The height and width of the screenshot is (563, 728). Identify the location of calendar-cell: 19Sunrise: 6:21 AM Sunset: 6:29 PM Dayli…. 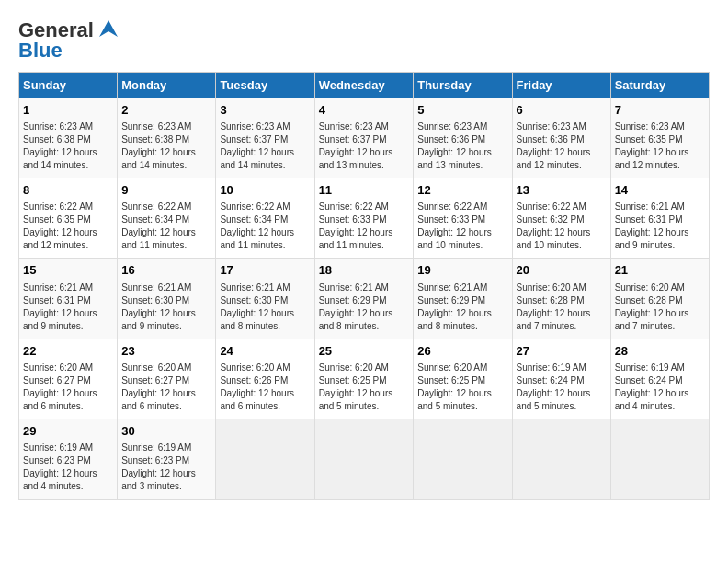
(463, 298).